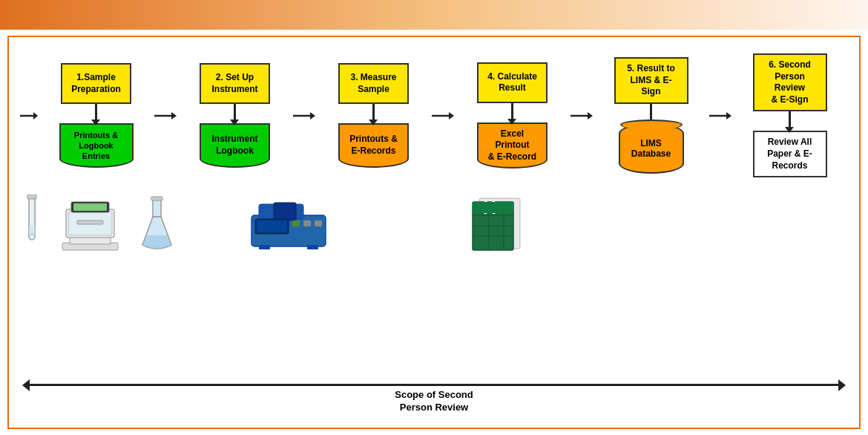 This screenshot has width=868, height=435. Describe the element at coordinates (789, 116) in the screenshot. I see `step-6-col: 6. SecondPerson Review& E-Sign Review Al…` at that location.